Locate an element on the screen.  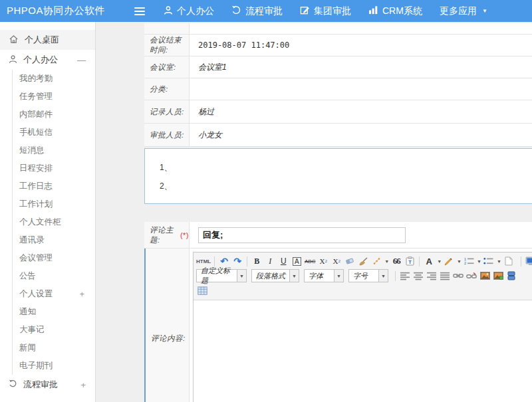
sidebar-submenu: 我的考勤 任务管理 内部邮件 手机短信 短消息 日程安排 工作日志 工作计划 个… is located at coordinates (53, 222).